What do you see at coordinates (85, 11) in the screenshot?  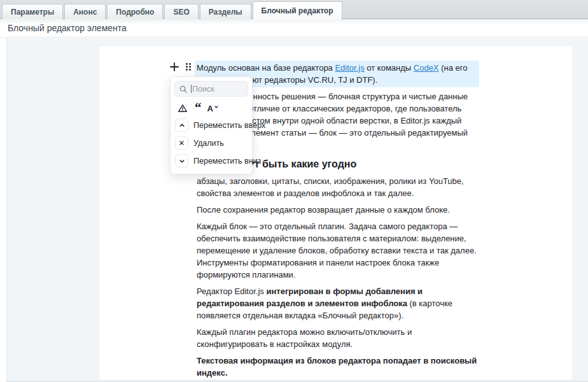 I see `tab-2: Анонс` at bounding box center [85, 11].